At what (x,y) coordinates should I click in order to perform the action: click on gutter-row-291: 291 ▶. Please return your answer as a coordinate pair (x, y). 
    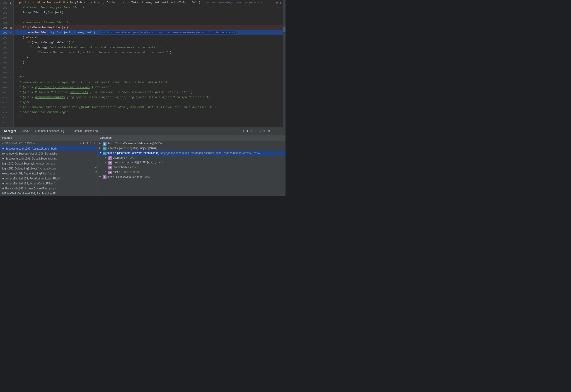
    Looking at the image, I should click on (7, 3).